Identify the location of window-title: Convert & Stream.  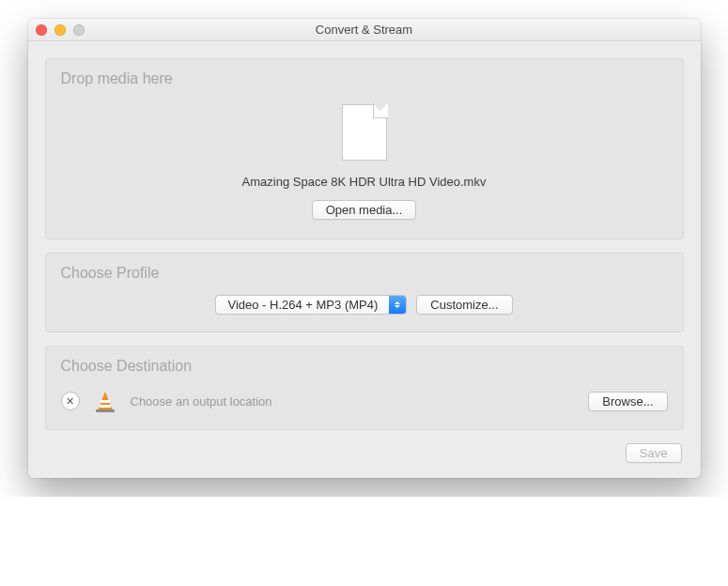
(364, 30).